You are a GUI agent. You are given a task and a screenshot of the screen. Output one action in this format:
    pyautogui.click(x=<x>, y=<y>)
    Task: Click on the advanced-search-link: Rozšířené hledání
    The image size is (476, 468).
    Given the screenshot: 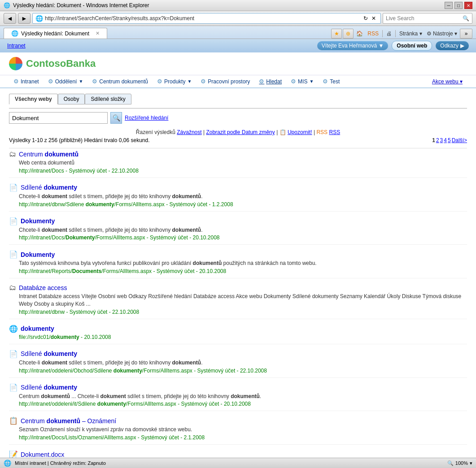 What is the action you would take?
    pyautogui.click(x=146, y=118)
    